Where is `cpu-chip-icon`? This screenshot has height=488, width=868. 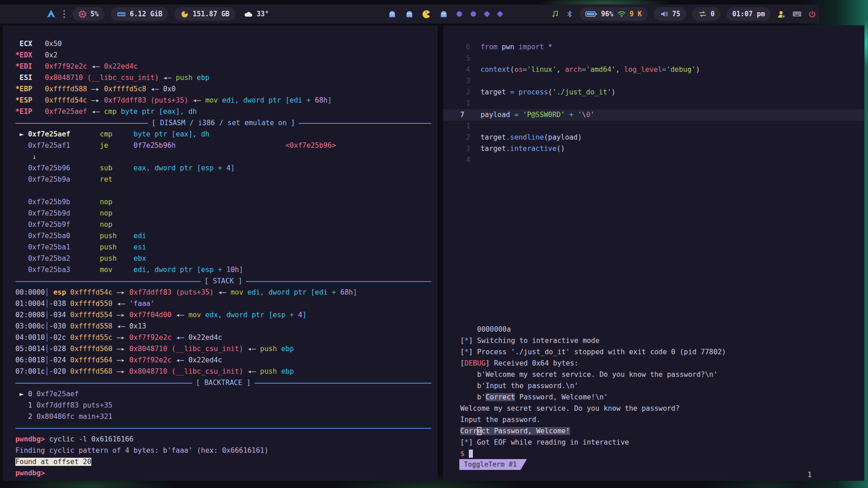 cpu-chip-icon is located at coordinates (82, 14).